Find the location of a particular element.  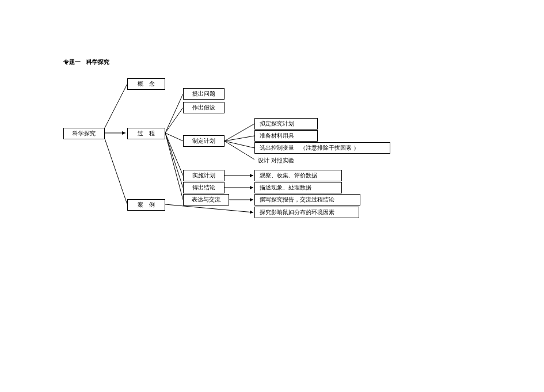

node-step-plan: 制定计划 is located at coordinates (204, 141).